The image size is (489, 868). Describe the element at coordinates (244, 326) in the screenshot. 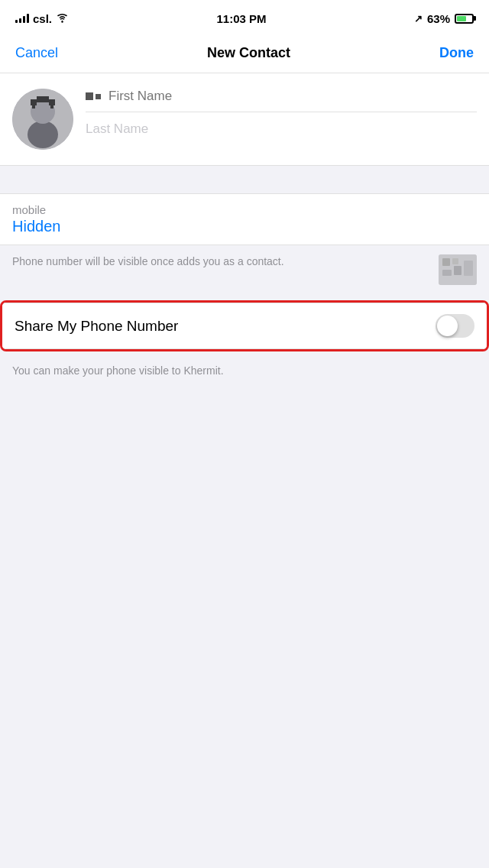

I see `share-phone-section-wrapper: Share My Phone Number` at that location.